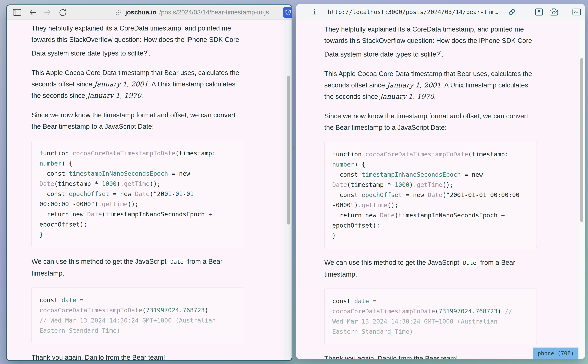 The width and height of the screenshot is (588, 364). I want to click on address-bar: joschua.io/posts/2024/03/14/bear-timesta…, so click(192, 13).